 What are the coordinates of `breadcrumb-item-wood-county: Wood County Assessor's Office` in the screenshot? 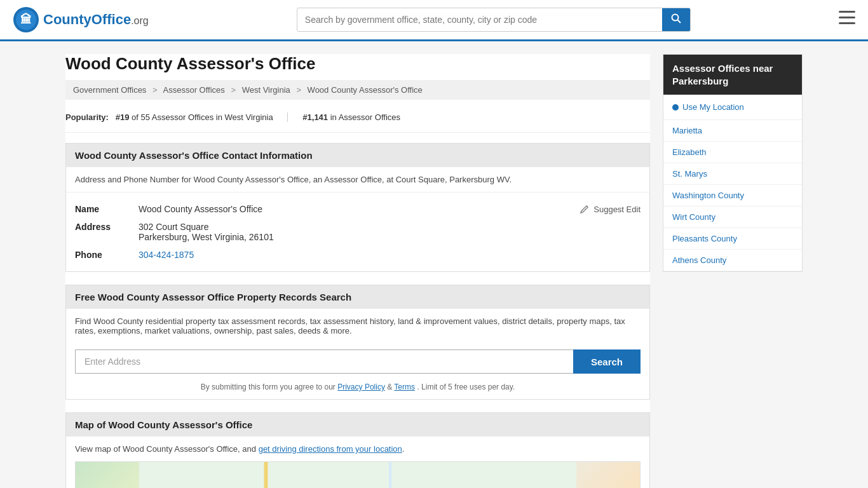 It's located at (365, 90).